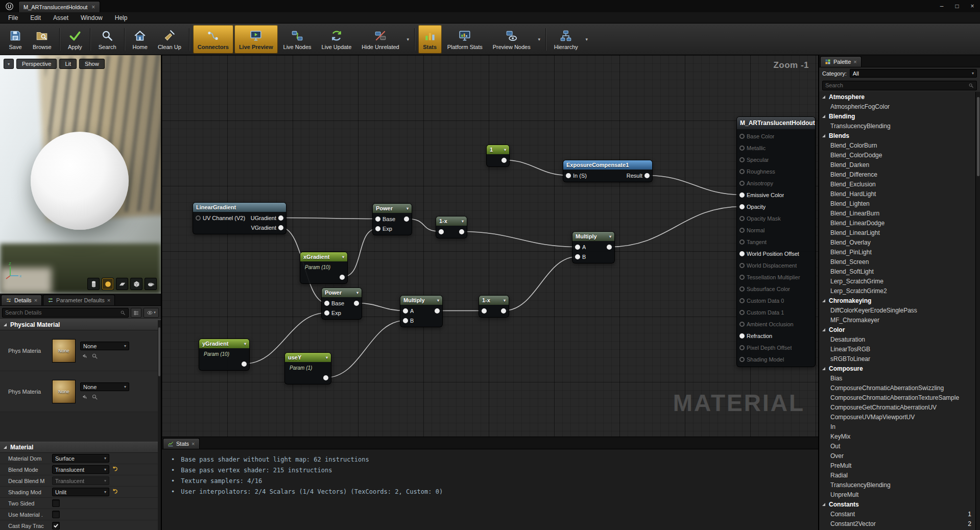 The image size is (980, 530). What do you see at coordinates (451, 227) in the screenshot?
I see `node-oneminus1: 1-x▾` at bounding box center [451, 227].